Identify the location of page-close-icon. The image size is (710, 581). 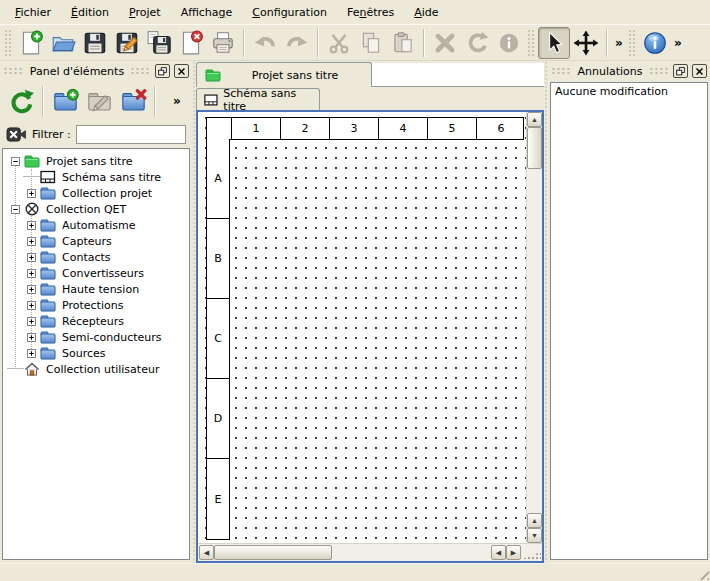
(191, 43).